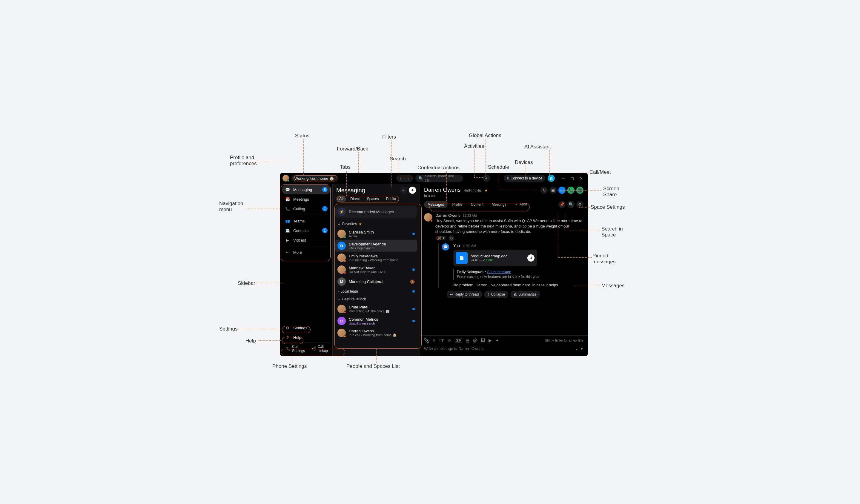  I want to click on nav-calling: 📞Calling1, so click(306, 209).